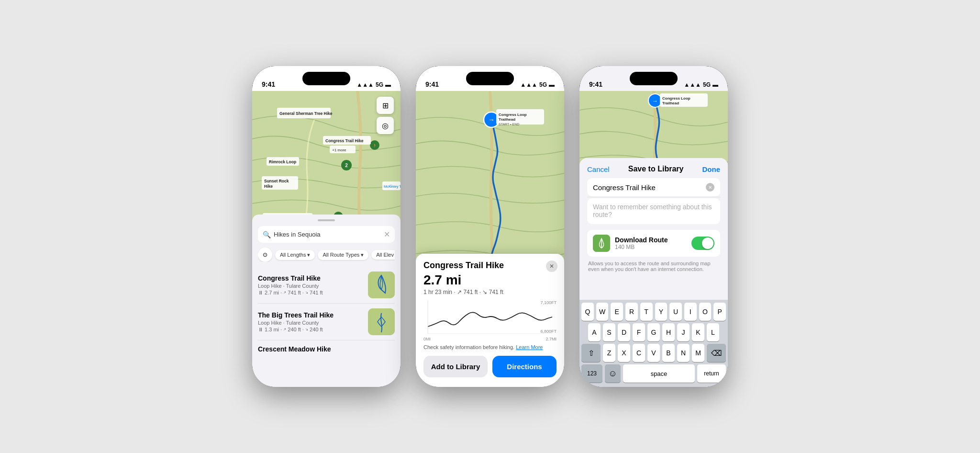 This screenshot has width=980, height=453. Describe the element at coordinates (632, 312) in the screenshot. I see `key-r: R` at that location.